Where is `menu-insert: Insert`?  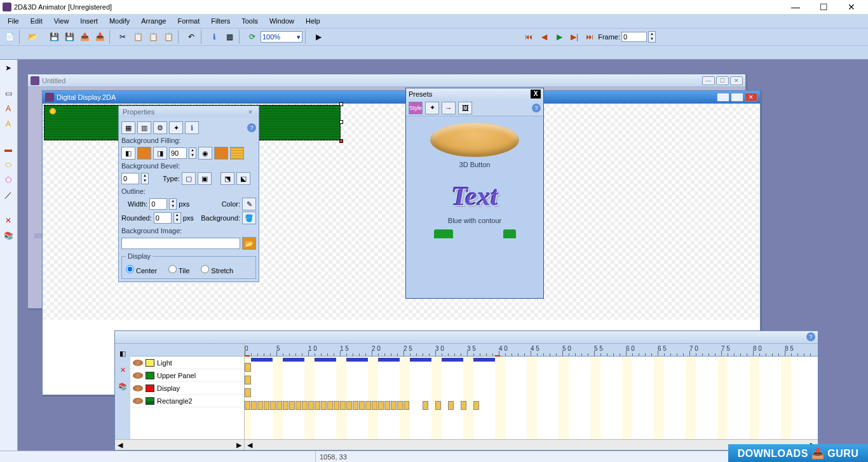 menu-insert: Insert is located at coordinates (89, 21).